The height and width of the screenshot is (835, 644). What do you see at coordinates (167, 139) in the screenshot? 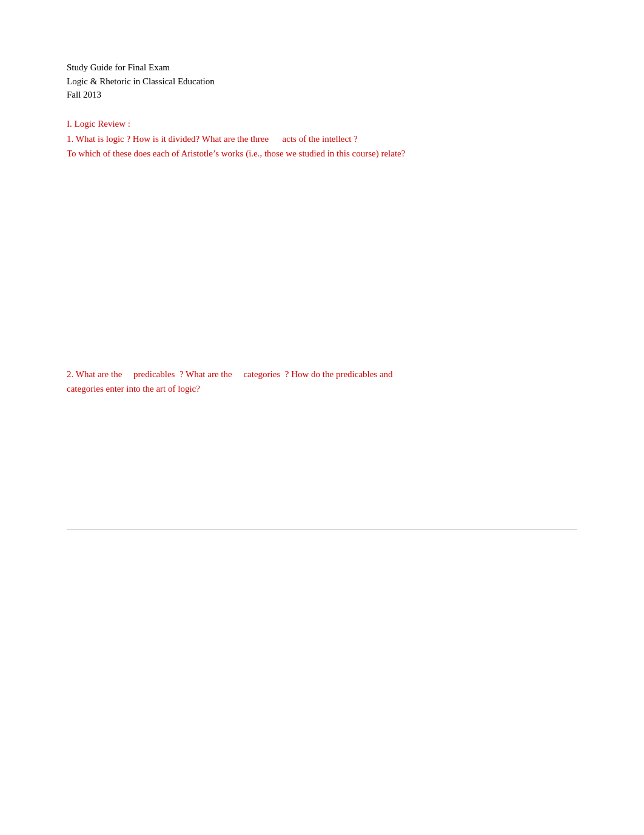
I see `q1-part1: 1. What is logic ? How is it divided? Wh…` at bounding box center [167, 139].